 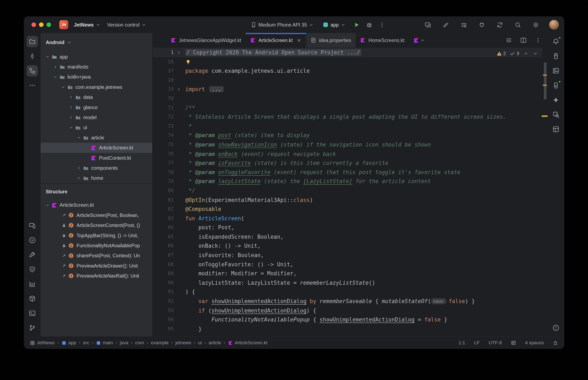 I want to click on breadcrumb-jetnews: JetNews, so click(x=42, y=343).